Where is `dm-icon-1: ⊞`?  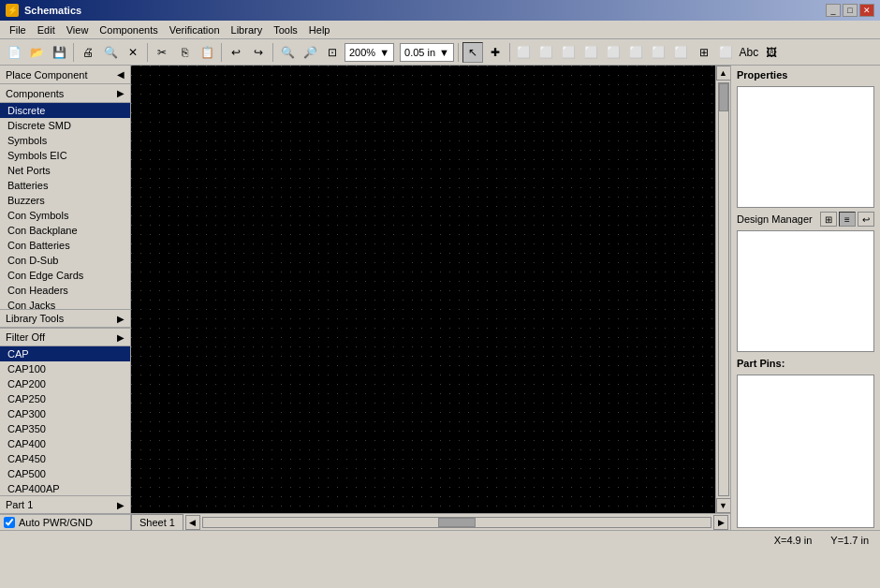
dm-icon-1: ⊞ is located at coordinates (829, 219).